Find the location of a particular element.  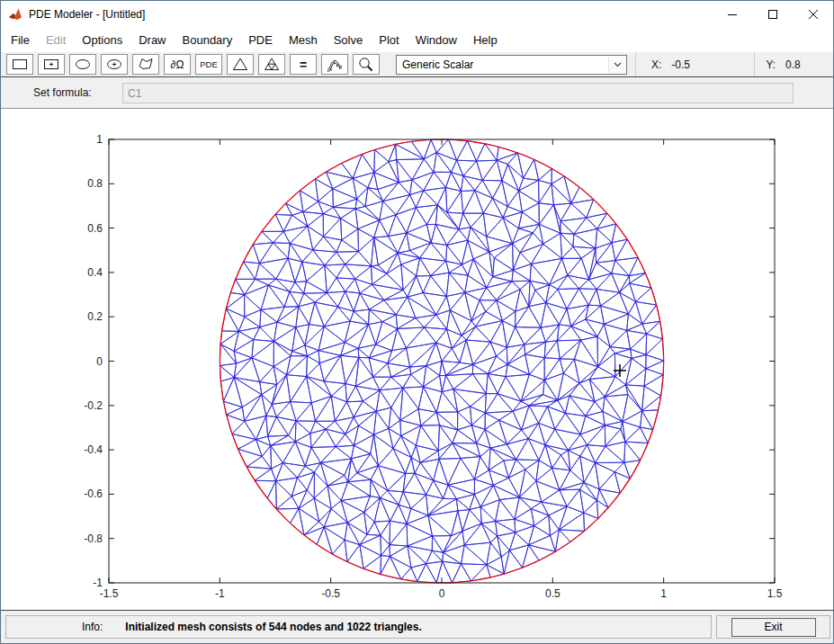

x-tick-label: 1 is located at coordinates (664, 594).